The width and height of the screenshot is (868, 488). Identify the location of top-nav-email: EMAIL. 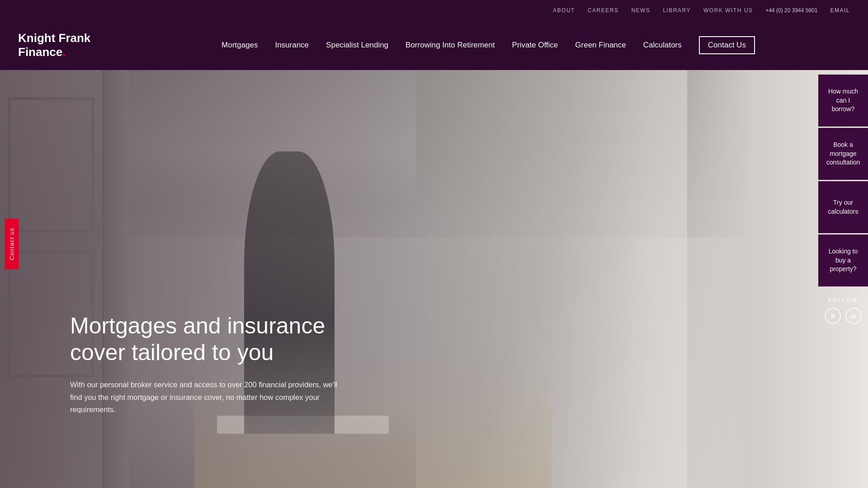
(840, 10).